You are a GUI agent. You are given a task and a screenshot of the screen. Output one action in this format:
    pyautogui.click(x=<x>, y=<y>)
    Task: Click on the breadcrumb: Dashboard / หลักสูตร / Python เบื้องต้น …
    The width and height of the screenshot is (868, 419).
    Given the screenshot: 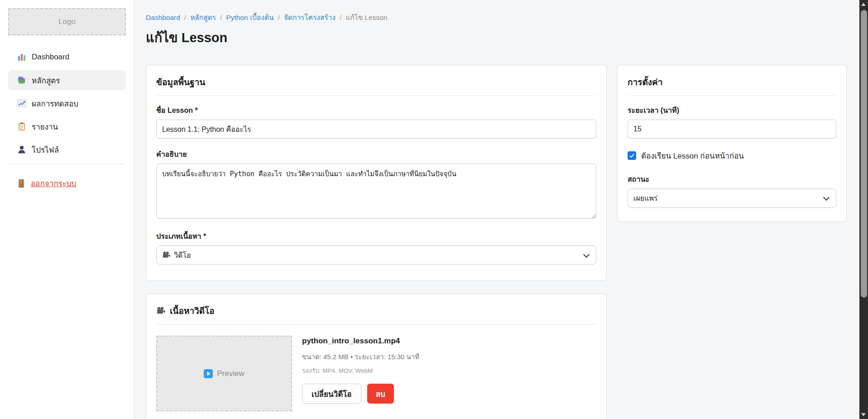 What is the action you would take?
    pyautogui.click(x=267, y=17)
    